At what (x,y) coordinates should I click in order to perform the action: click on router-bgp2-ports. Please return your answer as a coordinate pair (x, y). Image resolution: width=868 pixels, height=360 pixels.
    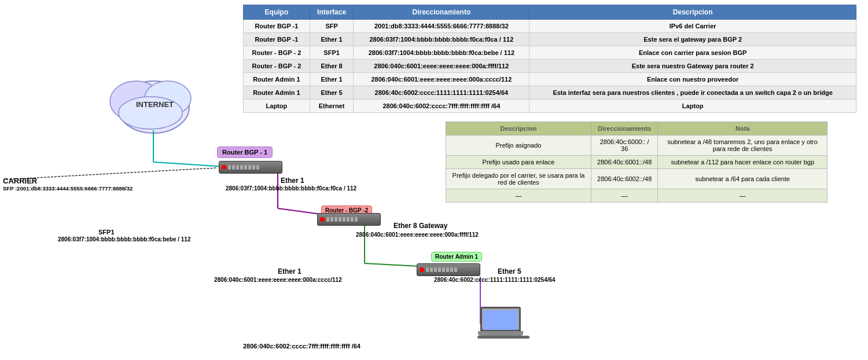
    Looking at the image, I should click on (342, 219).